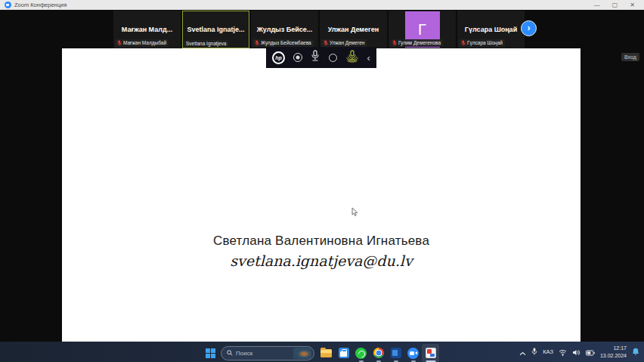  What do you see at coordinates (378, 353) in the screenshot?
I see `taskbar-item-chrome` at bounding box center [378, 353].